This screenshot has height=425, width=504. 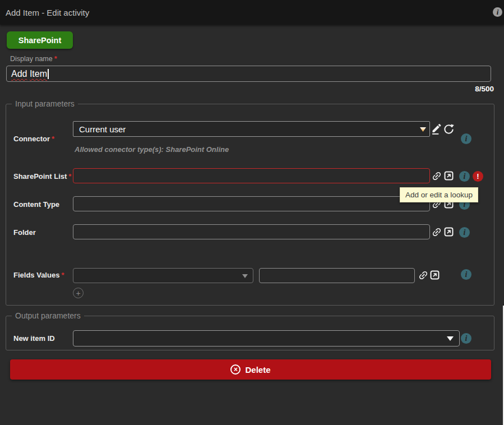 What do you see at coordinates (34, 59) in the screenshot?
I see `display-name-label: Display name*` at bounding box center [34, 59].